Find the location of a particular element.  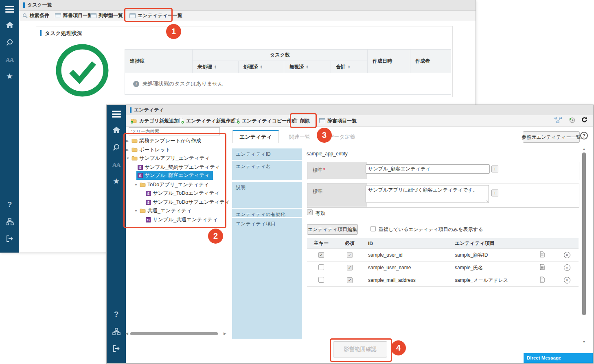

enabled-checkbox: ✓ is located at coordinates (310, 212).